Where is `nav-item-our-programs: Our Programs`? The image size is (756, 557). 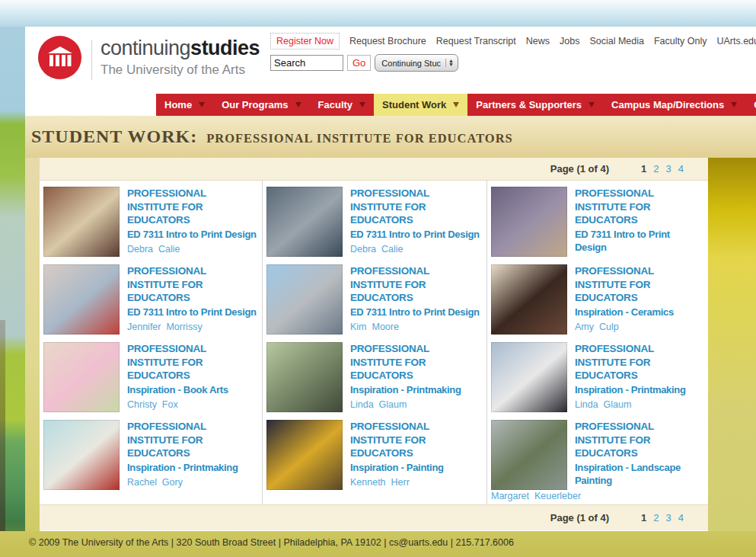 nav-item-our-programs: Our Programs is located at coordinates (261, 105).